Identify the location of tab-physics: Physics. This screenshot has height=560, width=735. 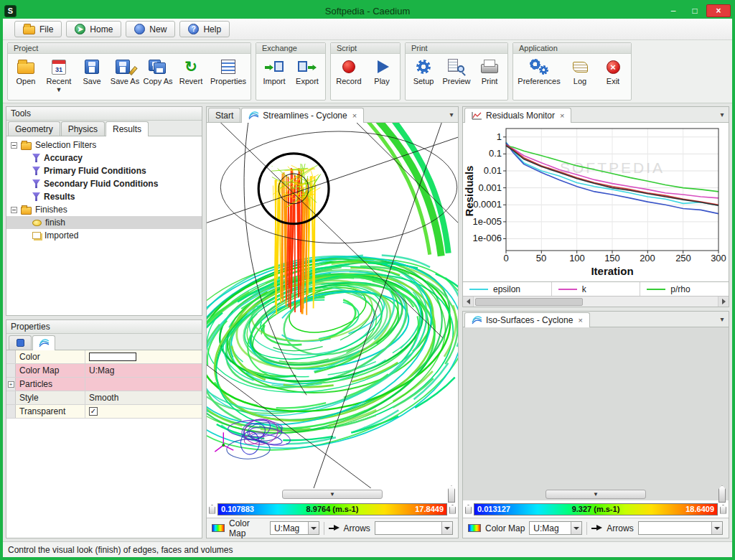
(83, 129).